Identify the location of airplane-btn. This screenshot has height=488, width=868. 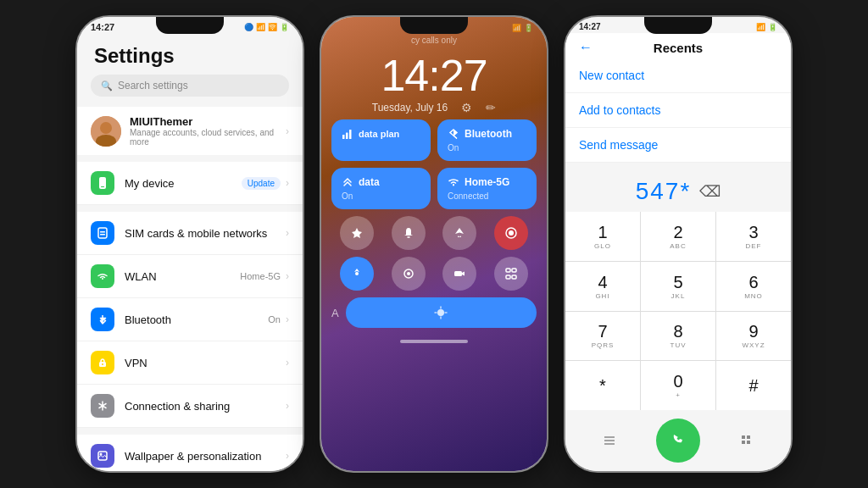
(459, 233).